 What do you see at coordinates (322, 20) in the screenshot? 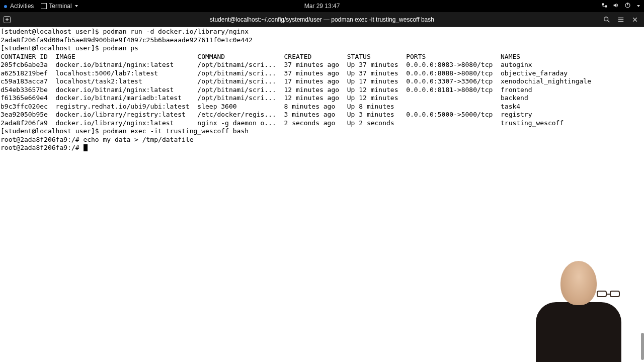
I see `window-title: student@localhost:~/.config/systemd/user…` at bounding box center [322, 20].